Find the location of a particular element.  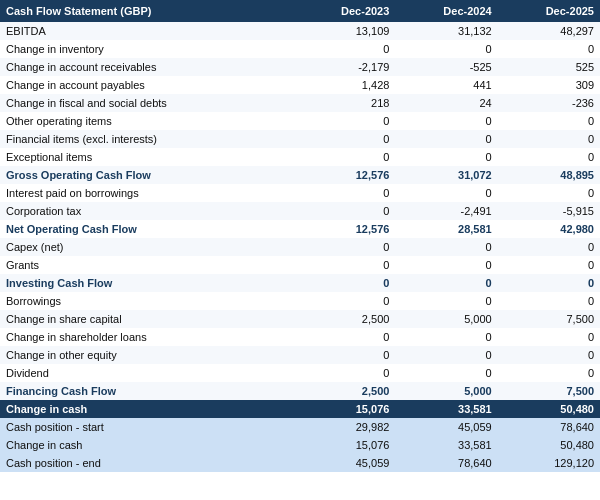

row-label: Cash position - end is located at coordinates (146, 463).